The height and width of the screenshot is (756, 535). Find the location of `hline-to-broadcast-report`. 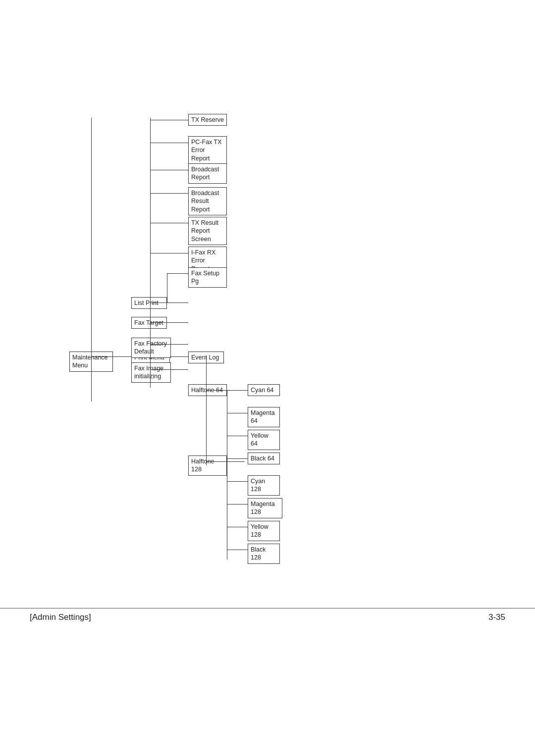

hline-to-broadcast-report is located at coordinates (169, 170).